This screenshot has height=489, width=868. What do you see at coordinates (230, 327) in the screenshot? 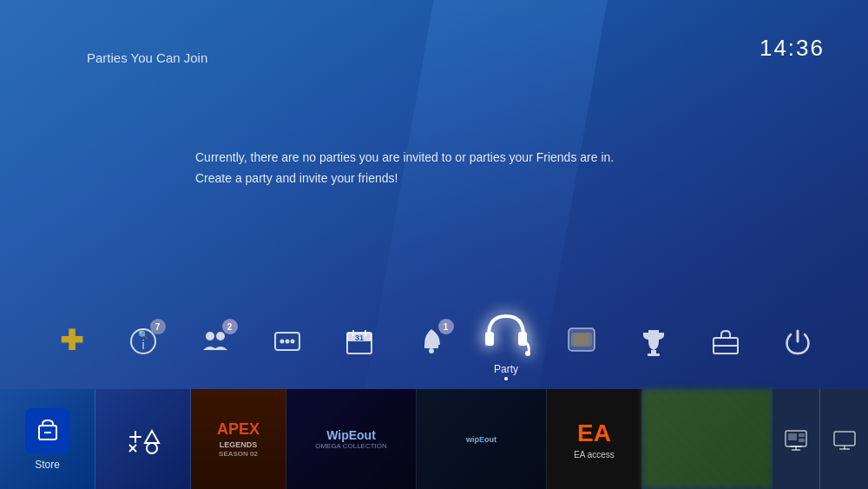
I see `friends-badge: 2` at bounding box center [230, 327].